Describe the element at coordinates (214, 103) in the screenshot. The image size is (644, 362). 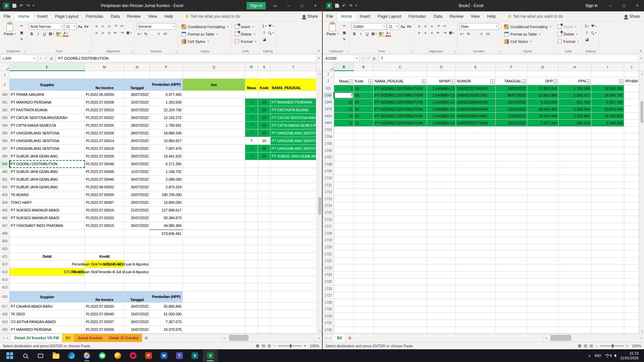
I see `cell-Q391` at that location.